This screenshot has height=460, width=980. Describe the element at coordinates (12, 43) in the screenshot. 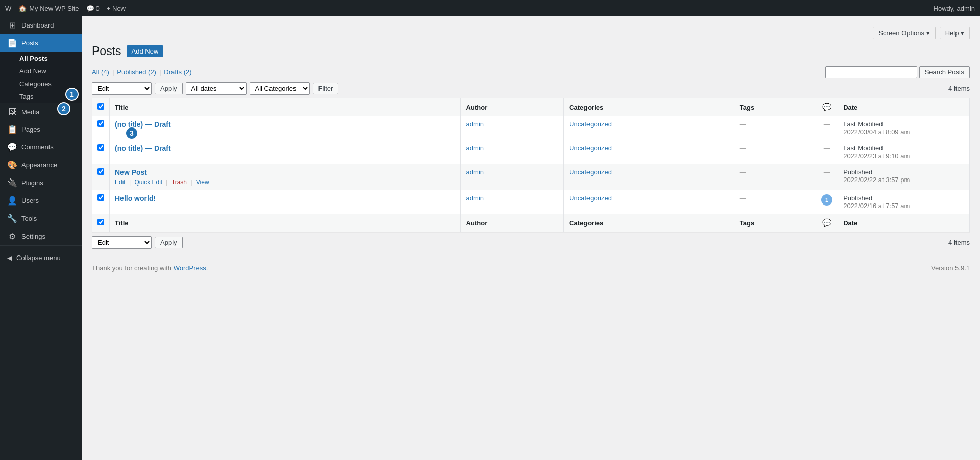

I see `posts-icon: 📄` at that location.